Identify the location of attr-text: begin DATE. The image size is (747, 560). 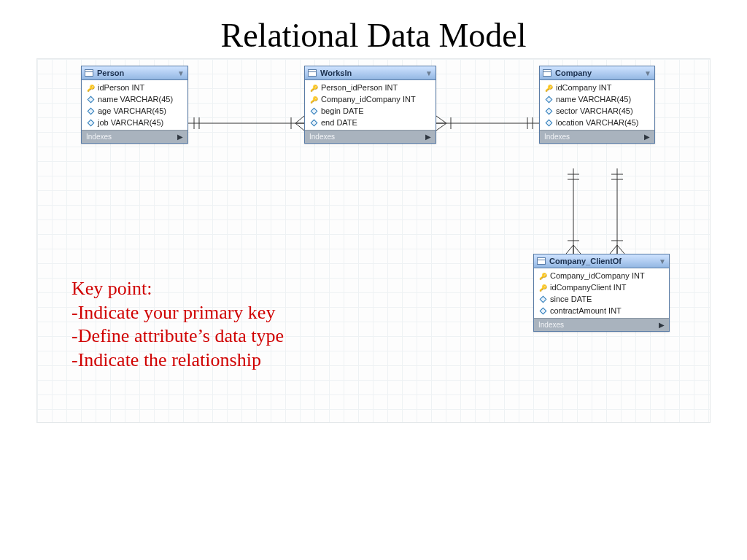
(343, 111).